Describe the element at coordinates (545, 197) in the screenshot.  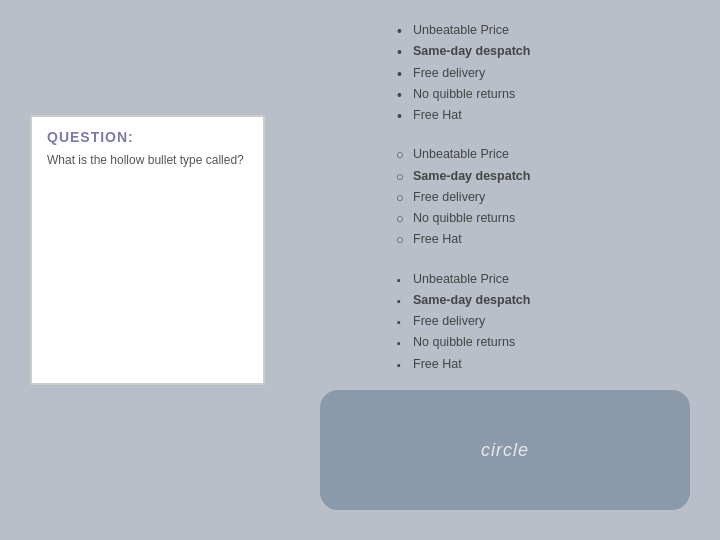
I see `circle-list: Unbeatable Price Same-day despatch Free …` at that location.